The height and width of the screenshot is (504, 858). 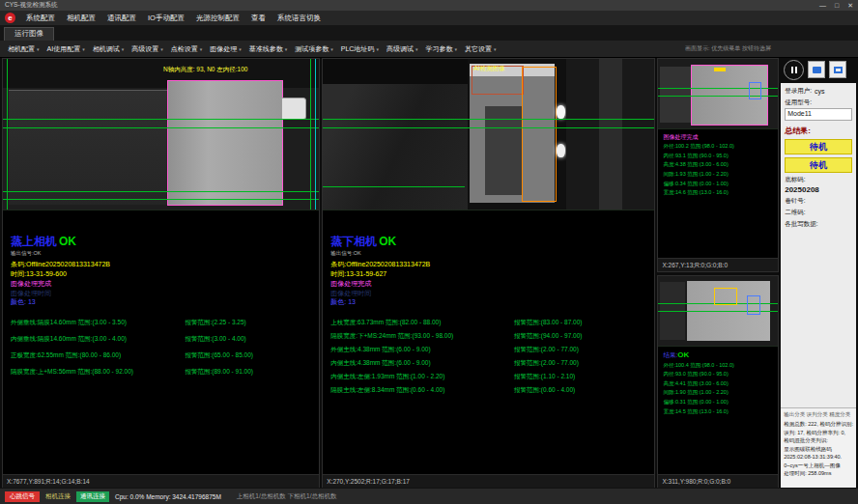 I want to click on pause-button, so click(x=794, y=70).